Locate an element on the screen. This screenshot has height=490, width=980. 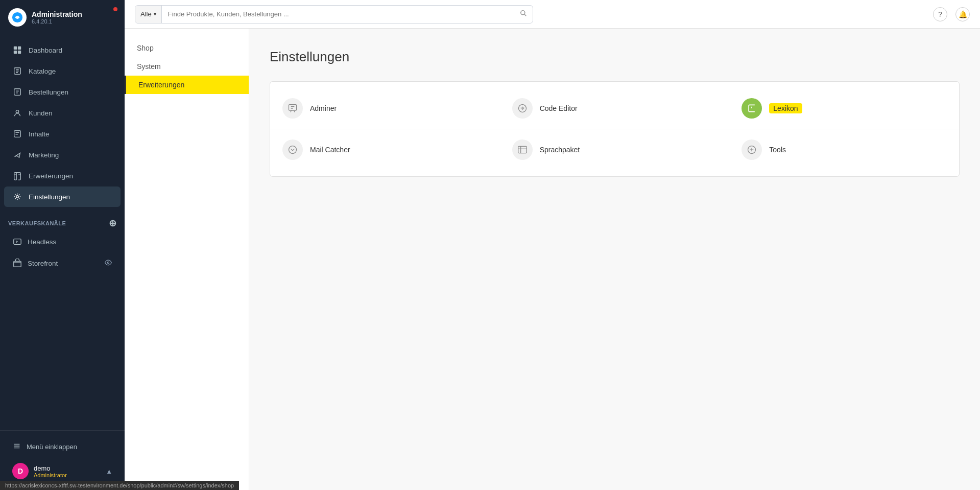
topbar: Alle ▾ ? 🔔 is located at coordinates (553, 14).